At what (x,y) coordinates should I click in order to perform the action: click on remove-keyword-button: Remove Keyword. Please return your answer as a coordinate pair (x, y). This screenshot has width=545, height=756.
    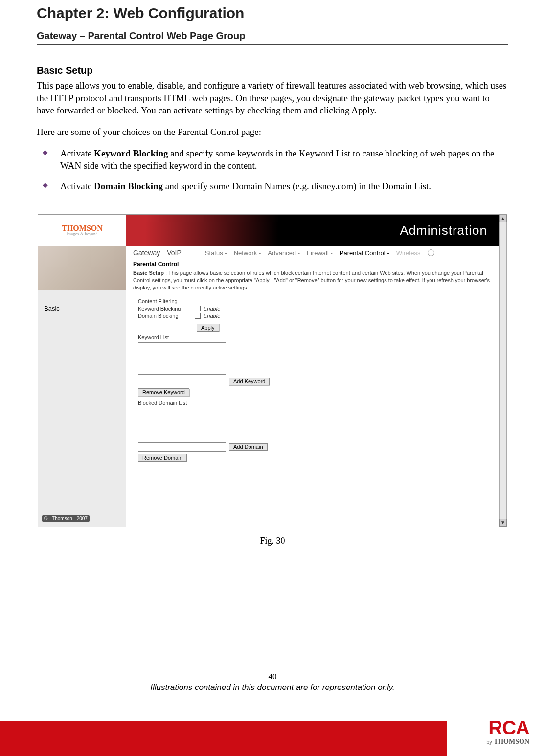
    Looking at the image, I should click on (163, 392).